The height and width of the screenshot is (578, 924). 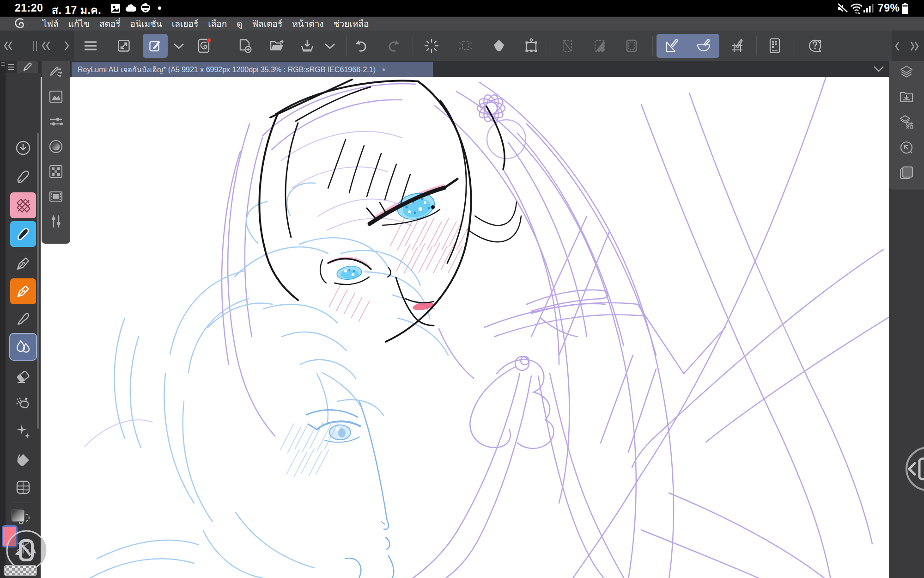 What do you see at coordinates (56, 221) in the screenshot?
I see `mixer-icon` at bounding box center [56, 221].